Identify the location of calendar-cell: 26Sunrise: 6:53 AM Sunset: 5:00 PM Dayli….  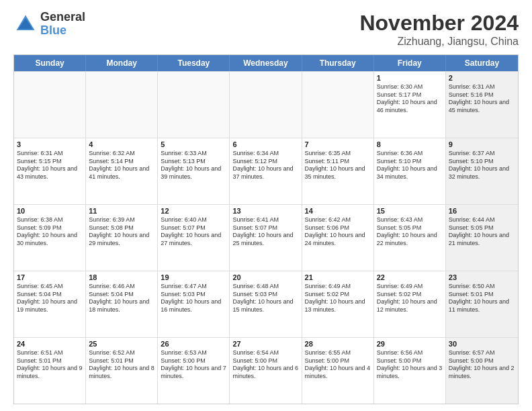
(193, 371).